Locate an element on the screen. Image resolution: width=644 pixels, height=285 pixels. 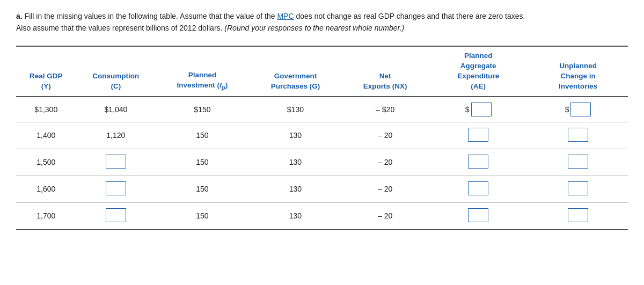
cell-real-gdp: 1,600 is located at coordinates (46, 189).